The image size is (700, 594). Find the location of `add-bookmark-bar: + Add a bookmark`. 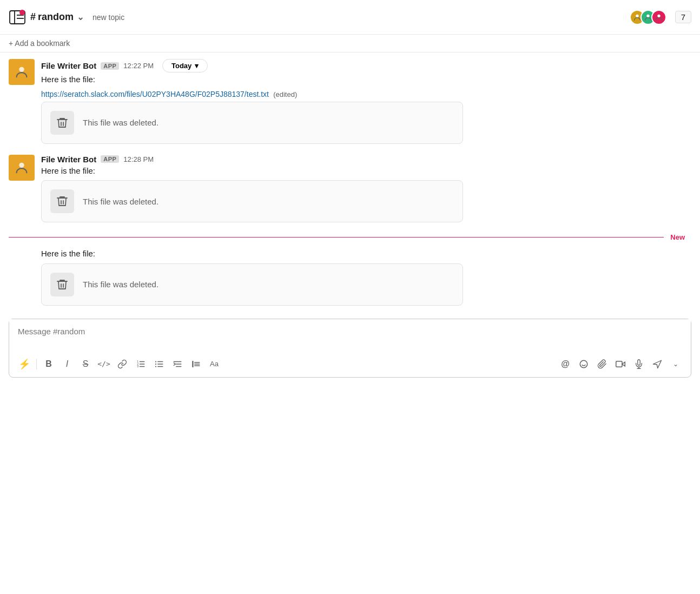

add-bookmark-bar: + Add a bookmark is located at coordinates (350, 43).